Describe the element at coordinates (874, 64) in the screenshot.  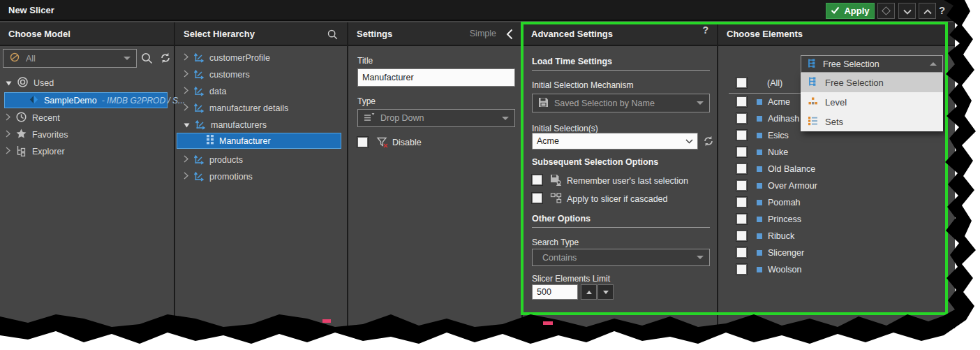
I see `selection-mode-value: Free Selection` at that location.